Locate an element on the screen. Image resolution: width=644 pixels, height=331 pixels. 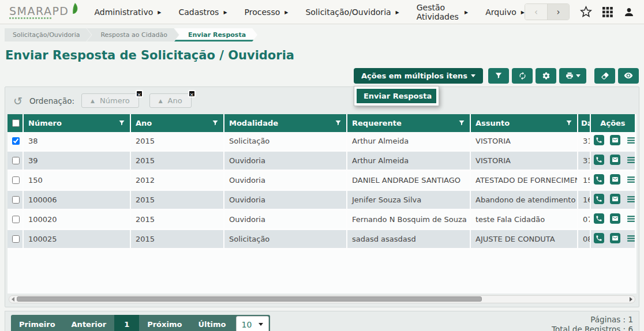
user-profile-icon is located at coordinates (629, 12).